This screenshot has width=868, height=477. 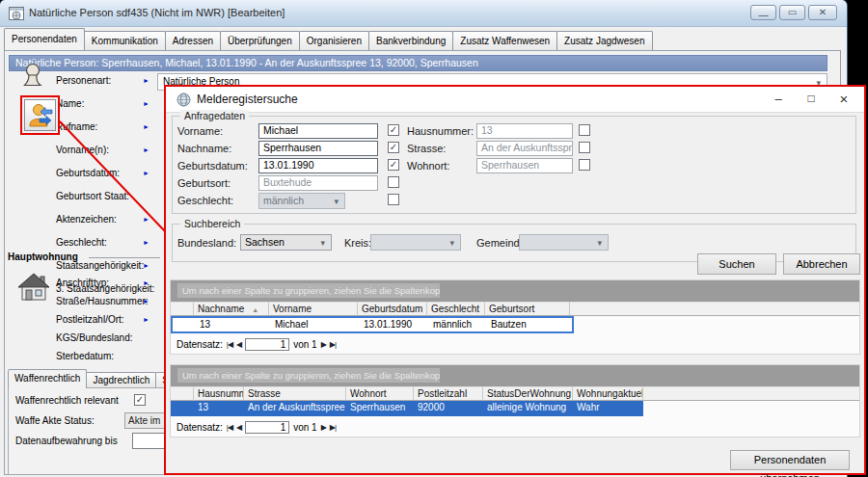 I want to click on person-sync-icon, so click(x=41, y=116).